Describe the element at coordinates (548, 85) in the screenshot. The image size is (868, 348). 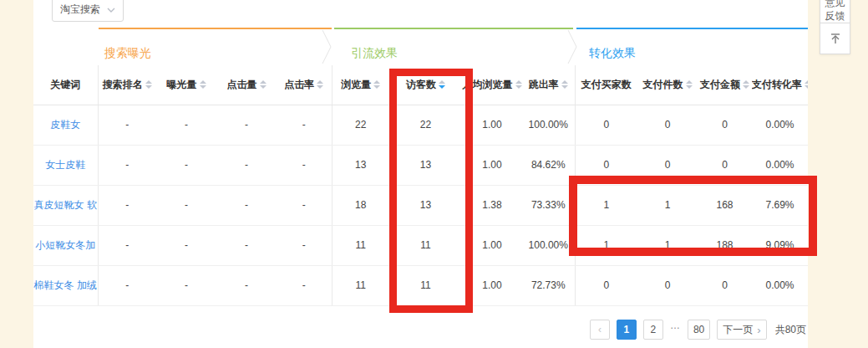
I see `column-header-bounce_rate: 跳出率` at that location.